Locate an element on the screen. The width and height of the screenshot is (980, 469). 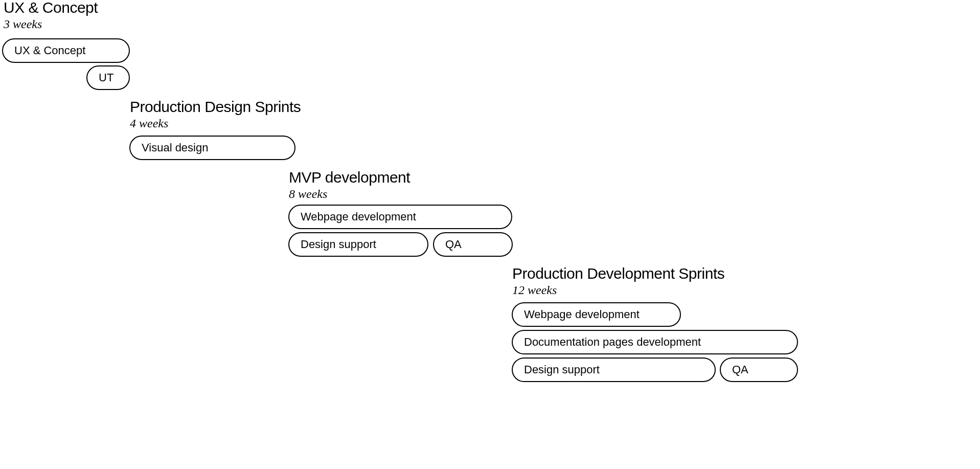
phase-title: Production Development Sprints is located at coordinates (619, 273).